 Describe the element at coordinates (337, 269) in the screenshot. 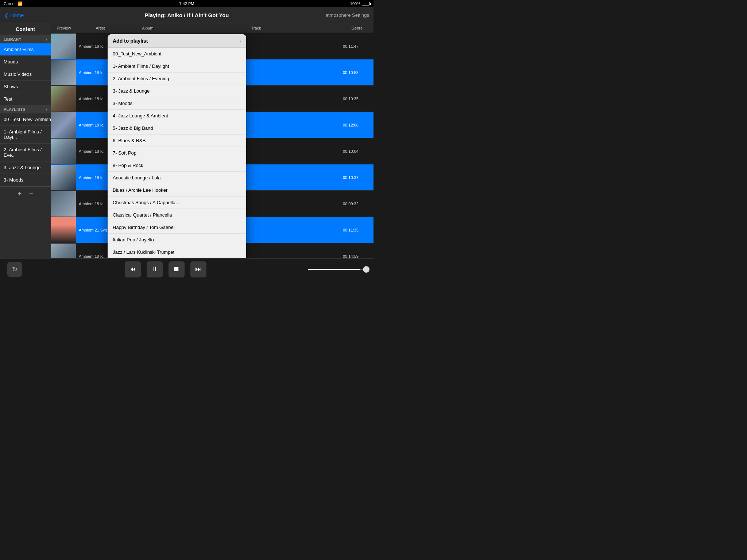

I see `volume-control` at that location.